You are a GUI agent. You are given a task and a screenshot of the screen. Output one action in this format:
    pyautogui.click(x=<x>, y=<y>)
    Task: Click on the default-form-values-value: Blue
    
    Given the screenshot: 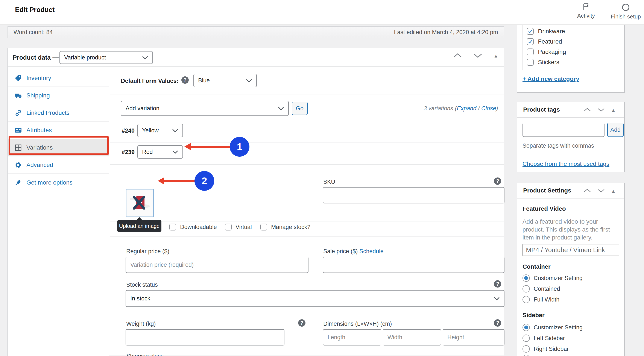 What is the action you would take?
    pyautogui.click(x=204, y=80)
    